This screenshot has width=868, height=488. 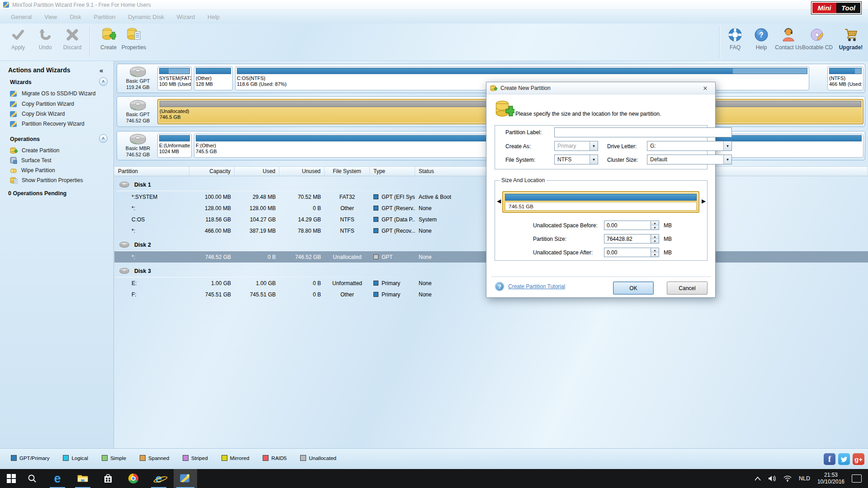 What do you see at coordinates (18, 35) in the screenshot?
I see `apply-check-icon` at bounding box center [18, 35].